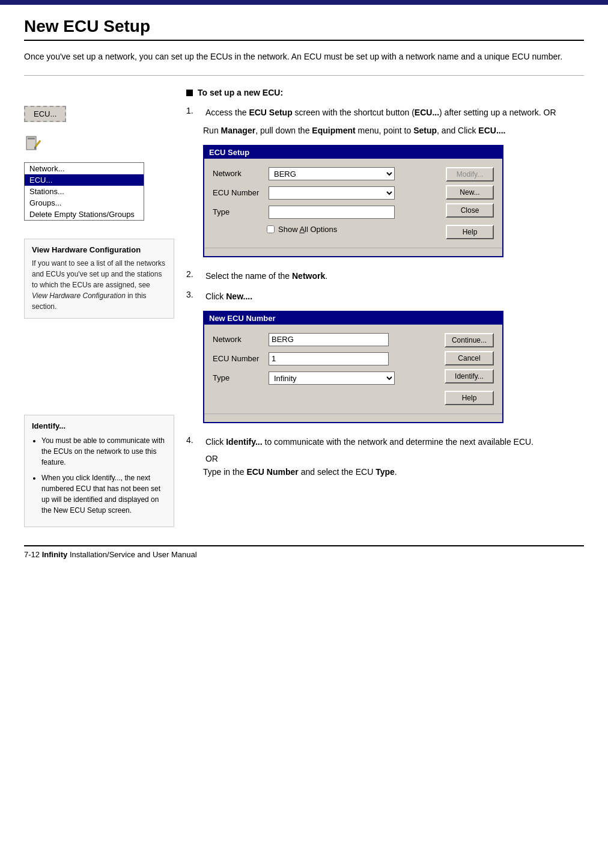  What do you see at coordinates (469, 369) in the screenshot?
I see `new-ecu-buttons: Continue... Cancel Identify... Help` at bounding box center [469, 369].